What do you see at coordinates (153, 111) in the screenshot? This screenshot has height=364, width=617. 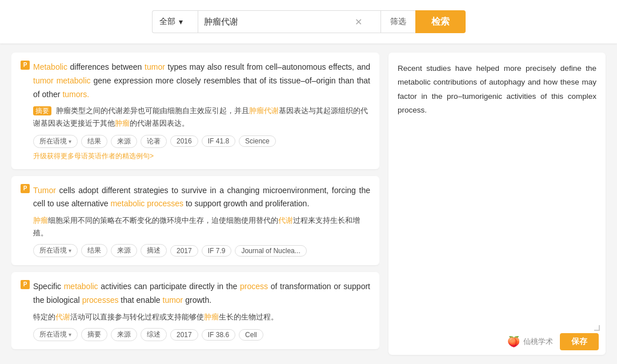 I see `cn-text-1: 肿瘤类型之间的代谢差异也可能由细胞自主效应引起，并且` at bounding box center [153, 111].